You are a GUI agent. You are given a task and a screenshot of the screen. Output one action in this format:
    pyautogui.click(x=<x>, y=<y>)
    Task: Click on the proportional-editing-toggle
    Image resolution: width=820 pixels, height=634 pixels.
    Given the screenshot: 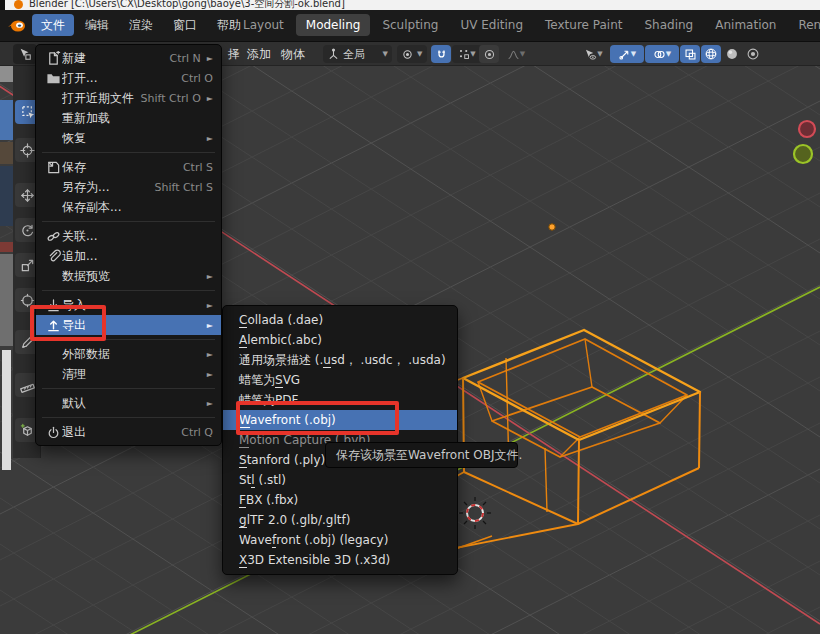 What is the action you would take?
    pyautogui.click(x=489, y=54)
    